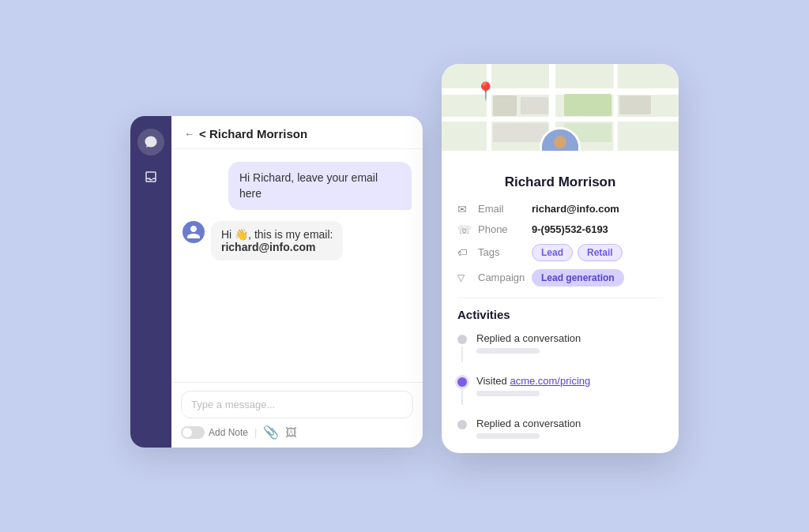  Describe the element at coordinates (560, 182) in the screenshot. I see `profile-name: Richard Morrison` at that location.